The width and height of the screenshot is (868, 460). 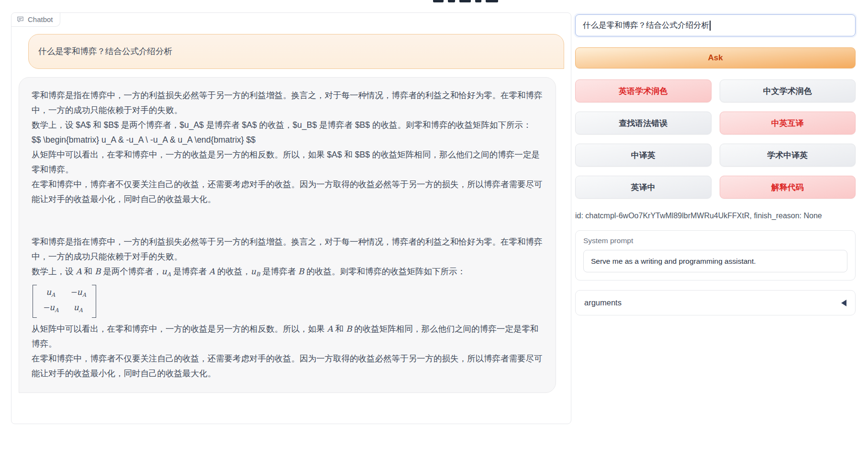 I want to click on zh-academic-polish-button-label: 中文学术润色, so click(x=788, y=91).